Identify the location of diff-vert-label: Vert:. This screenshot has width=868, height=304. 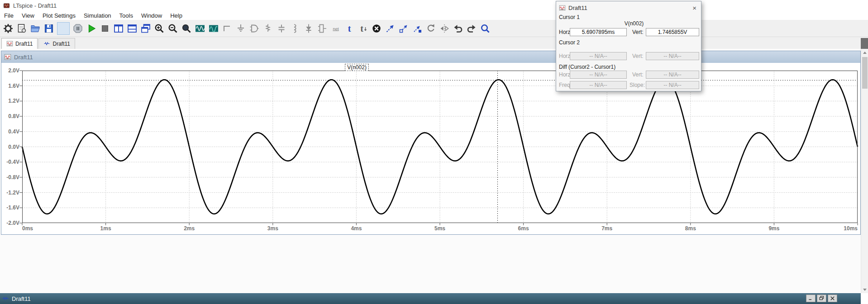
(638, 75).